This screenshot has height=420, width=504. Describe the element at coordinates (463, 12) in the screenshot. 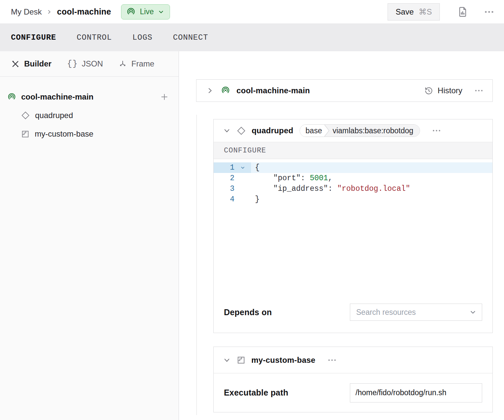

I see `file-chart-icon` at that location.